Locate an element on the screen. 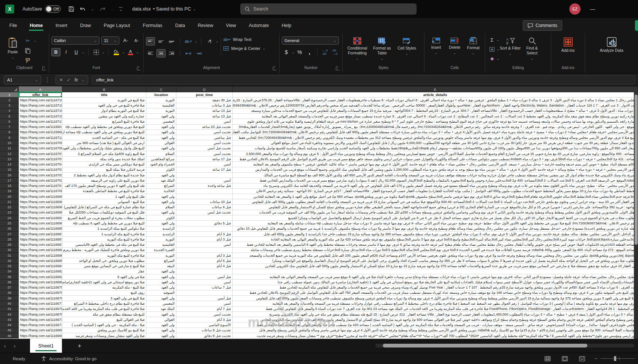 The width and height of the screenshot is (638, 364). cell-D38 is located at coordinates (205, 293).